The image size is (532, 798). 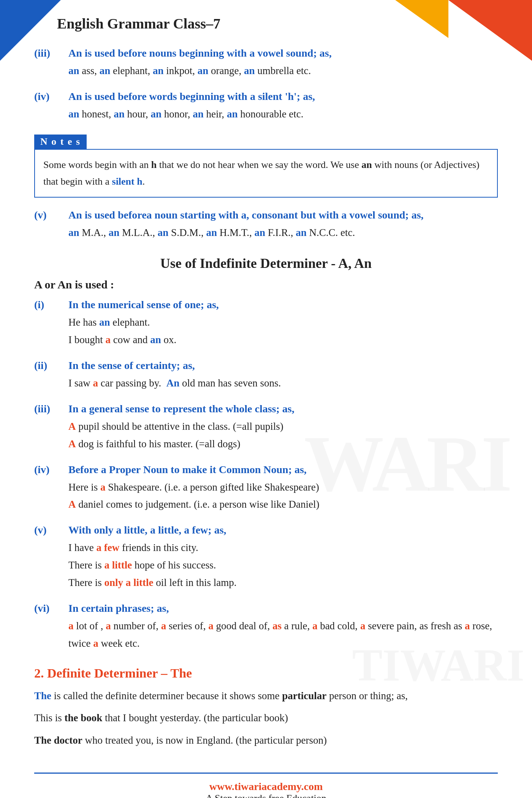 What do you see at coordinates (266, 488) in the screenshot?
I see `indefinite-item-iv-ex1: Here is a Shakespeare. (i.e. a person gi…` at bounding box center [266, 488].